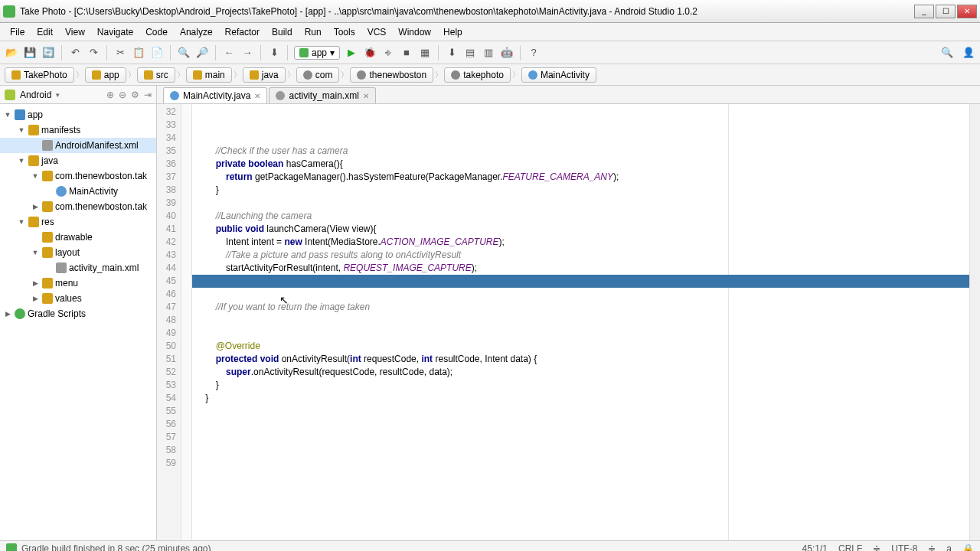 The image size is (980, 551). Describe the element at coordinates (425, 53) in the screenshot. I see `avd-icon: ▦` at that location.